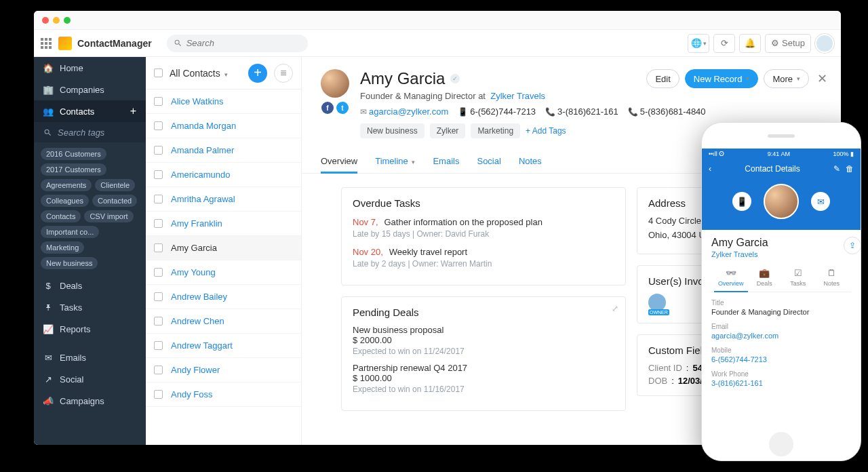 This screenshot has height=472, width=868. What do you see at coordinates (197, 224) in the screenshot?
I see `contact-link: Amy Franklin` at bounding box center [197, 224].